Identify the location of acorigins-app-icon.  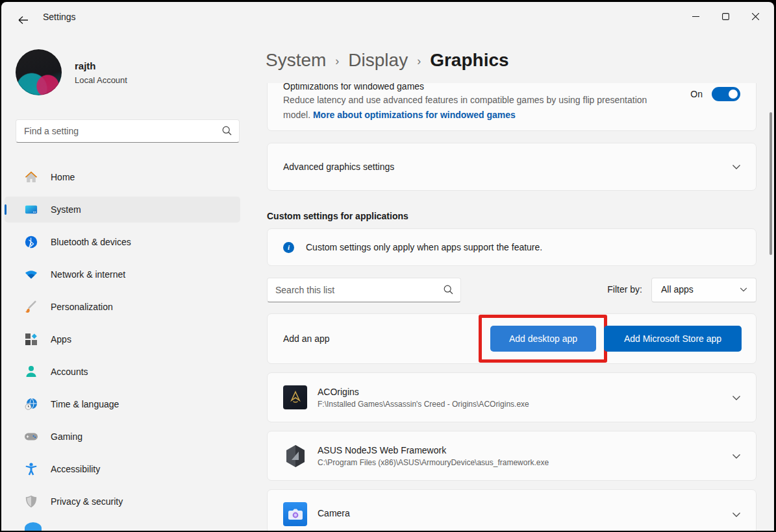
(295, 397).